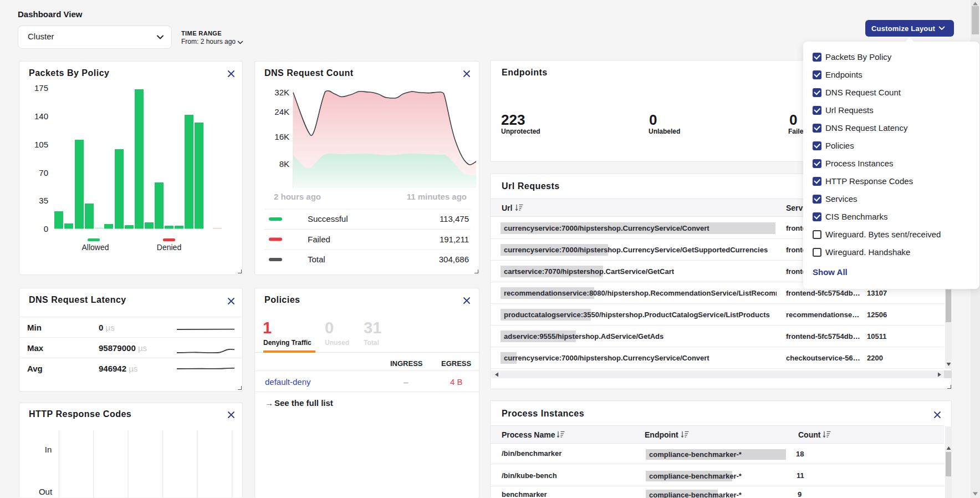 This screenshot has width=980, height=498. Describe the element at coordinates (169, 247) in the screenshot. I see `svg-text: Denied` at that location.